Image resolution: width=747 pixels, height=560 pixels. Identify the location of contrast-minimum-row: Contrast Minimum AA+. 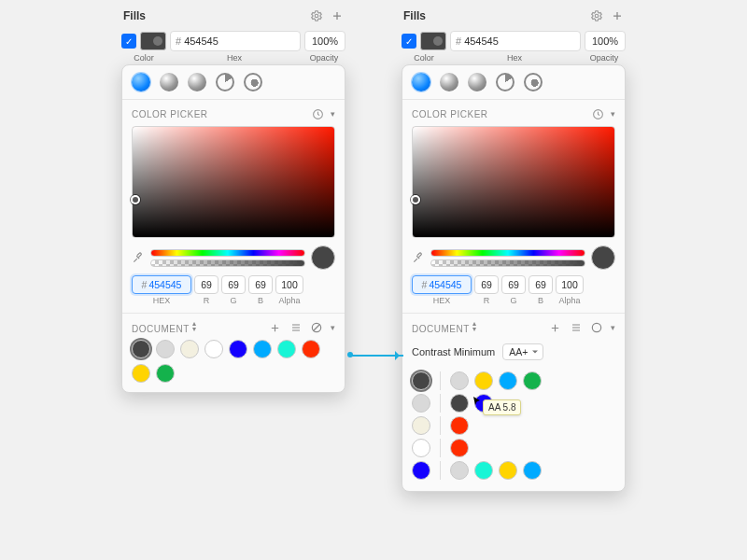
(514, 353).